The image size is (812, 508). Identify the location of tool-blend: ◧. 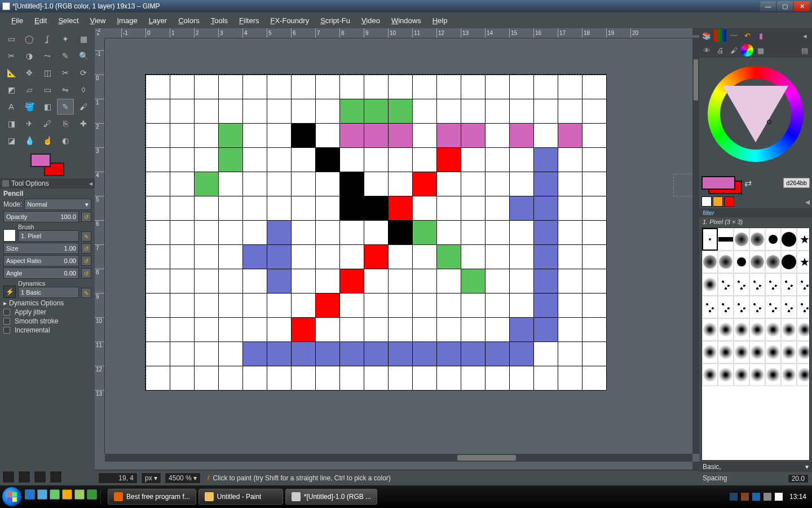
(47, 107).